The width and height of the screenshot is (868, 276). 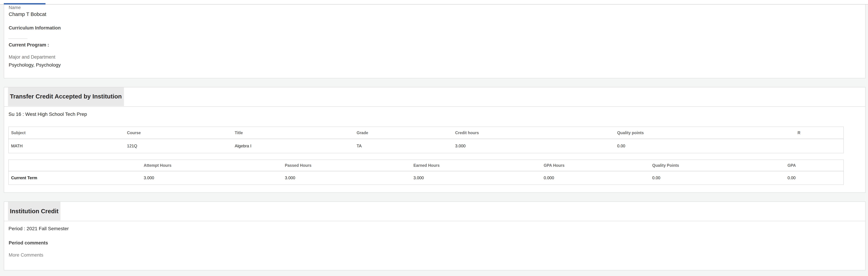 What do you see at coordinates (67, 133) in the screenshot?
I see `col-header-subject: Subject` at bounding box center [67, 133].